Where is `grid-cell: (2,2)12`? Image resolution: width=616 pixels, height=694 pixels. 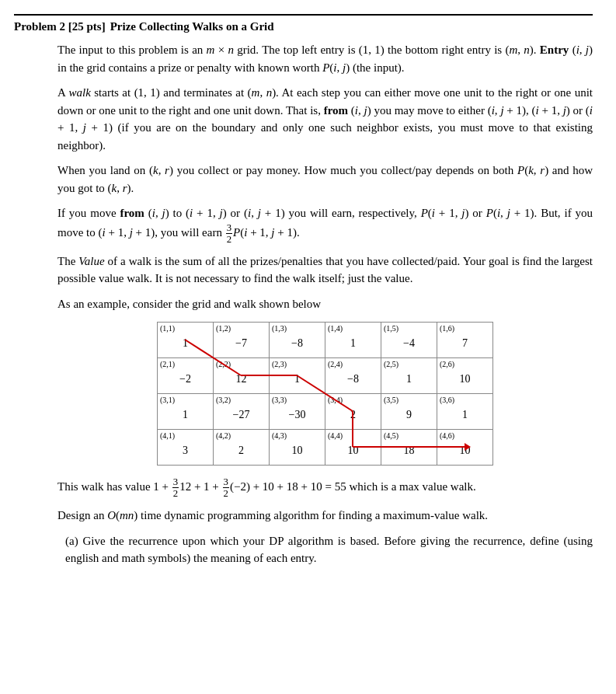 grid-cell: (2,2)12 is located at coordinates (242, 376).